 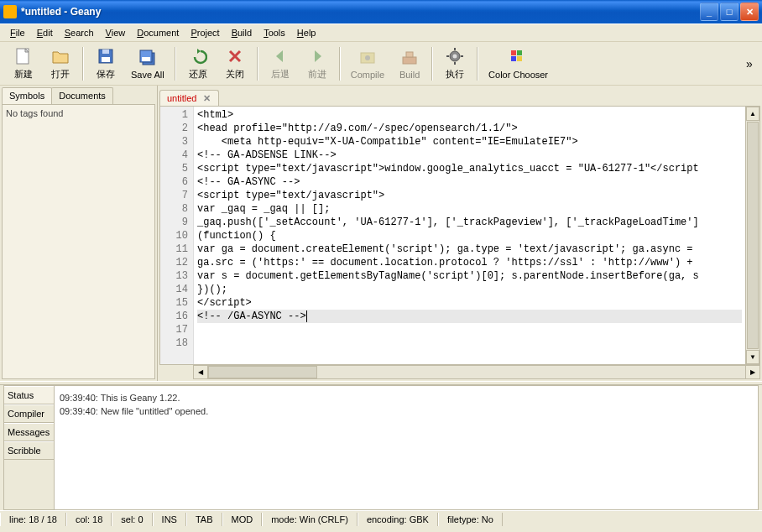 I want to click on menu-view: View, so click(x=116, y=33).